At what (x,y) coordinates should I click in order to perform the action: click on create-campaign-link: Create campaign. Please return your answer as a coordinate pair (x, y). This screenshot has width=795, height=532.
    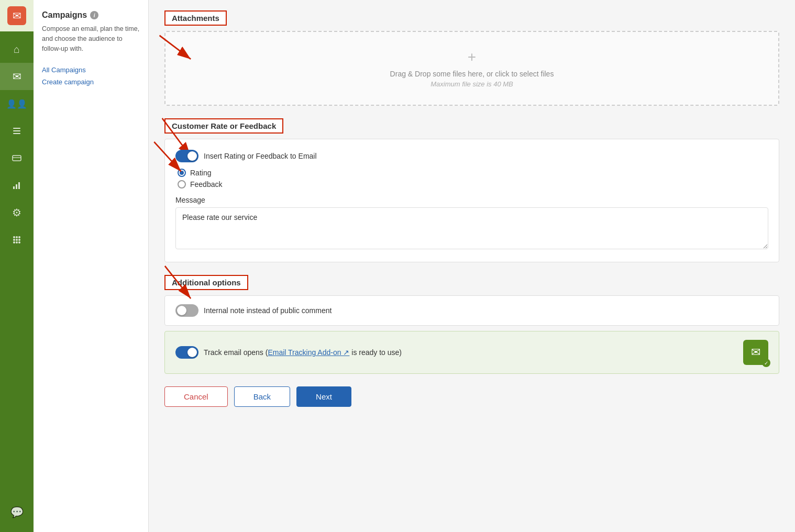
    Looking at the image, I should click on (91, 82).